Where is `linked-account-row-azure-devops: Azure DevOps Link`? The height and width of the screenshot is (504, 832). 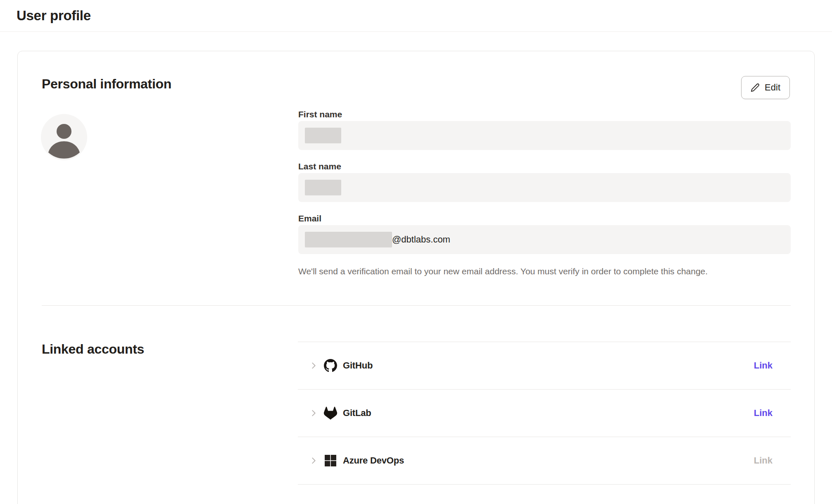
linked-account-row-azure-devops: Azure DevOps Link is located at coordinates (544, 461).